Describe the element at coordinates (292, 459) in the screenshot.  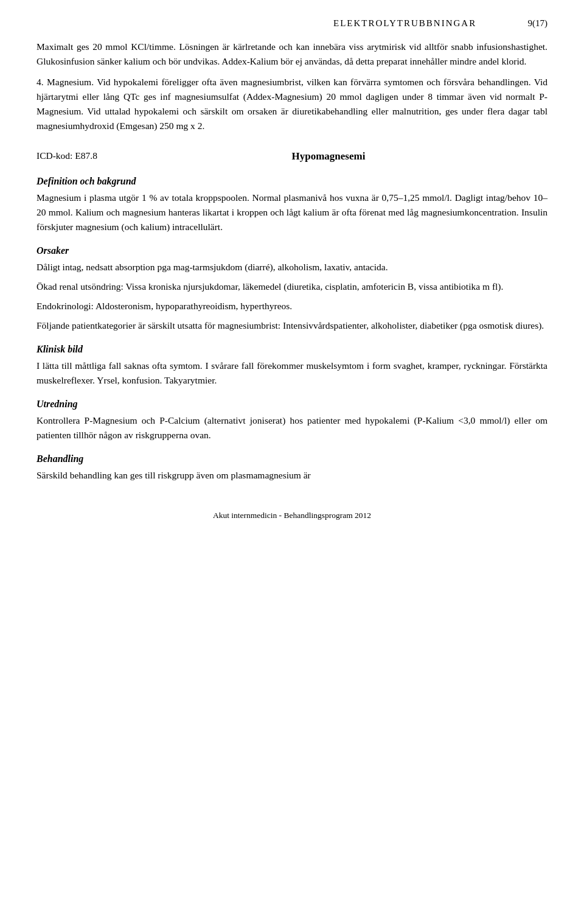
I see `behandling-heading: Behandling` at that location.